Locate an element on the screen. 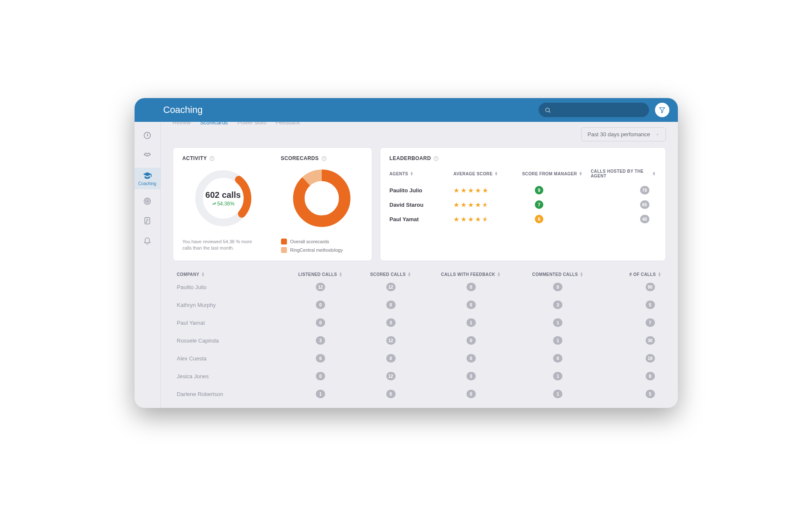  table-row: Paulito Julio12120090 is located at coordinates (419, 287).